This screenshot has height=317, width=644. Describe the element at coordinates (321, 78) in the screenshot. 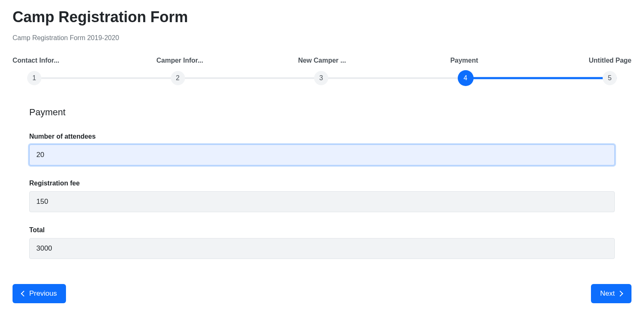

I see `step-node-3: 3` at that location.